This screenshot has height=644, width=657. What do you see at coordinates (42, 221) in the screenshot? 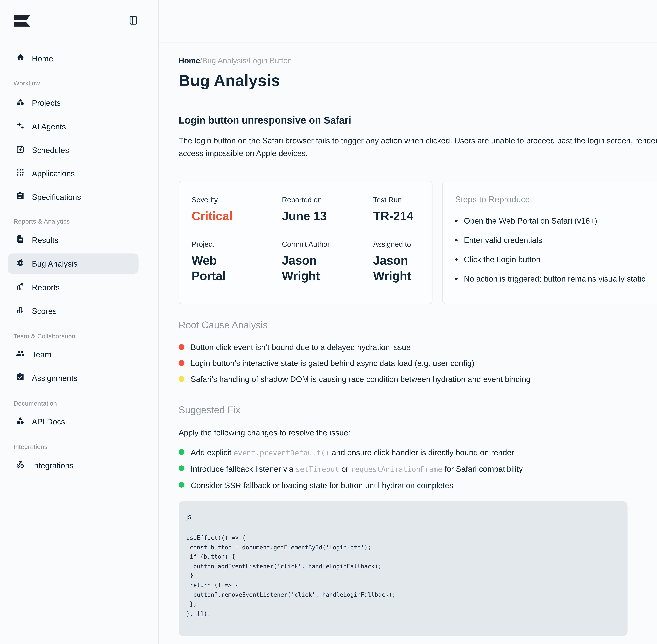
I see `sidebar-section-reports-analytics: Reports & Analytics` at bounding box center [42, 221].